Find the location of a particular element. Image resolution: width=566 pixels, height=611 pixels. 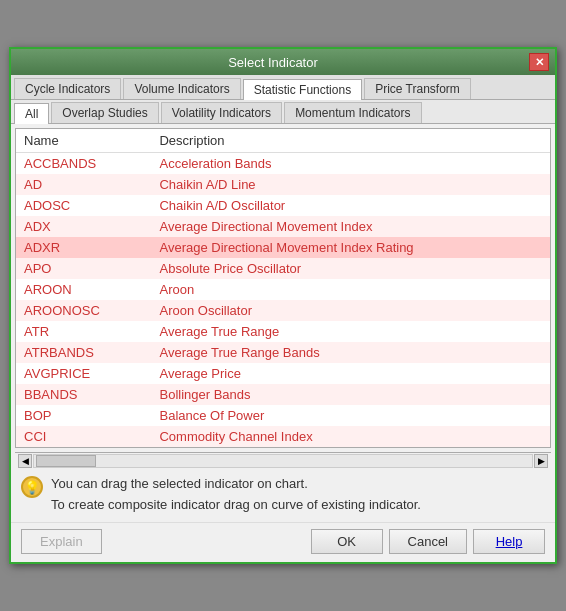

horizontal-scrollbar: ◀ ▶ is located at coordinates (283, 460).